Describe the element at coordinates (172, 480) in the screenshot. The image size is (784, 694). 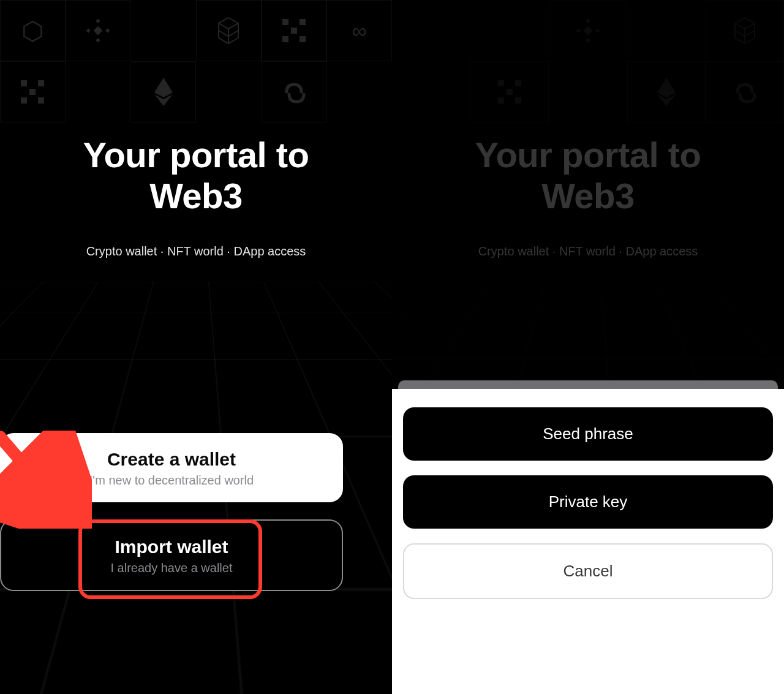
I see `create-wallet-desc: I'm new to decentralized world` at that location.